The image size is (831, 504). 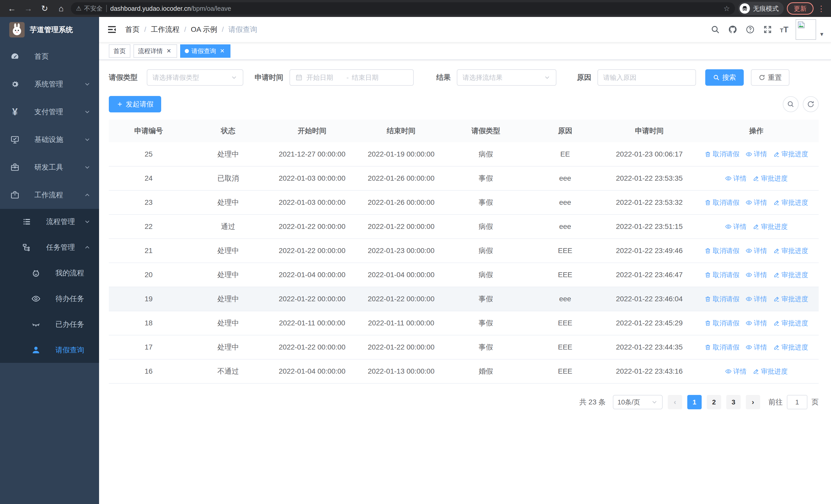 I want to click on breadcrumb-item: 首页, so click(x=132, y=30).